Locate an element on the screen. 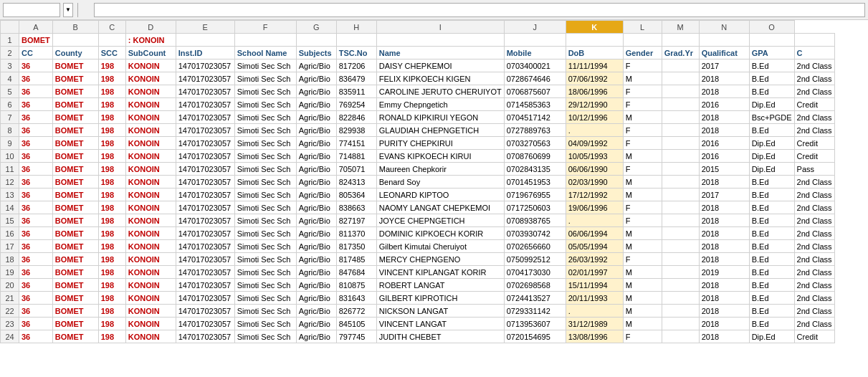  cell-C-13: 198 is located at coordinates (112, 195).